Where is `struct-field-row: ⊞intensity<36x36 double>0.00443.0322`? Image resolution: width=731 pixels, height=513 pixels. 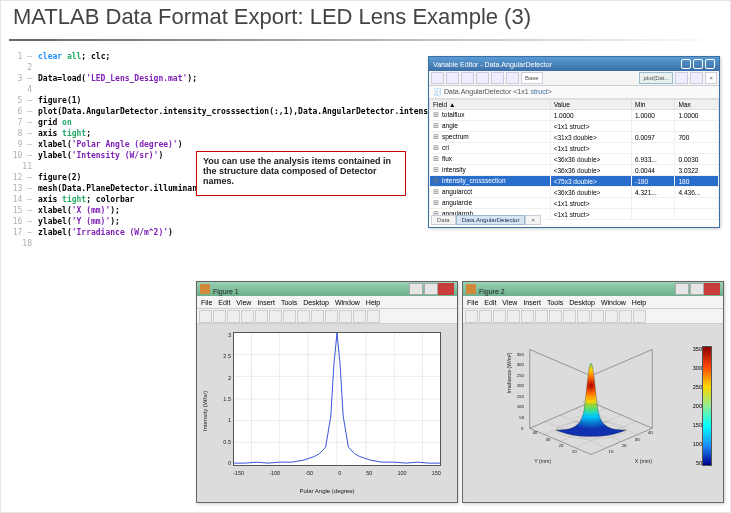 struct-field-row: ⊞intensity<36x36 double>0.00443.0322 is located at coordinates (574, 170).